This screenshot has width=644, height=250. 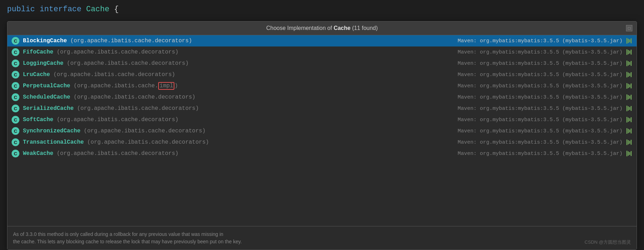 I want to click on code-classname: Cache, so click(x=98, y=9).